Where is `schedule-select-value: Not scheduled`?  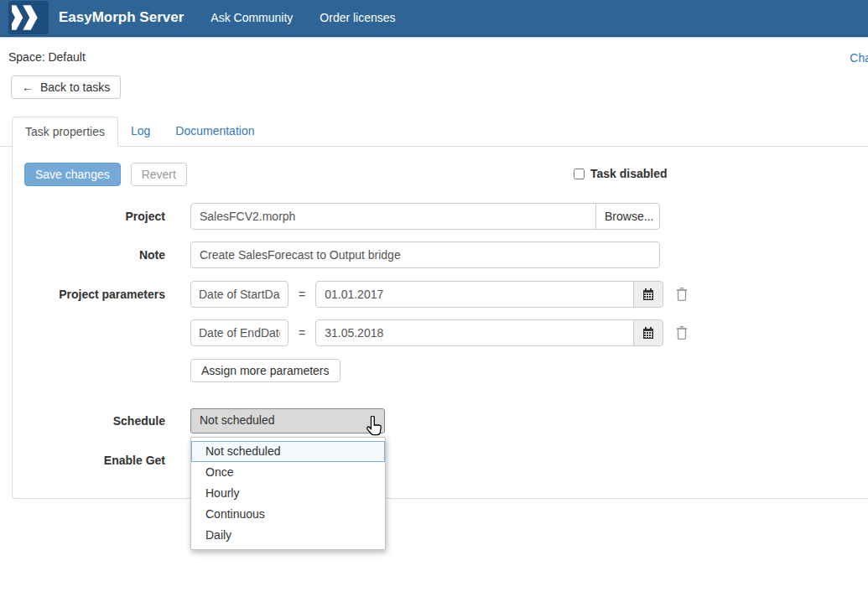 schedule-select-value: Not scheduled is located at coordinates (237, 420).